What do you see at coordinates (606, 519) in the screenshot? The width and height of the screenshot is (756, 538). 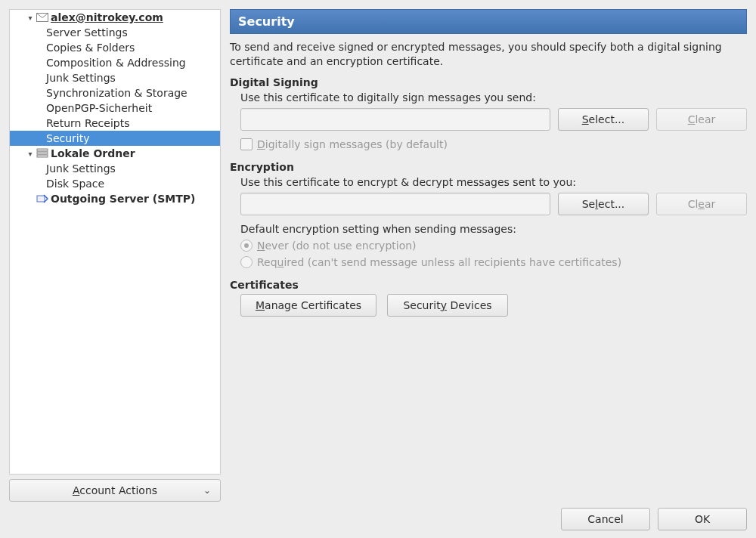 I see `cancel-button: Cancel` at bounding box center [606, 519].